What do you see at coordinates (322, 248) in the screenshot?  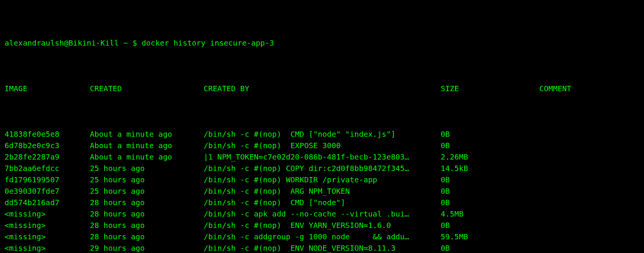 I see `table-row: <missing>29 hours ago/bin/sh -c #(nop) E…` at bounding box center [322, 248].